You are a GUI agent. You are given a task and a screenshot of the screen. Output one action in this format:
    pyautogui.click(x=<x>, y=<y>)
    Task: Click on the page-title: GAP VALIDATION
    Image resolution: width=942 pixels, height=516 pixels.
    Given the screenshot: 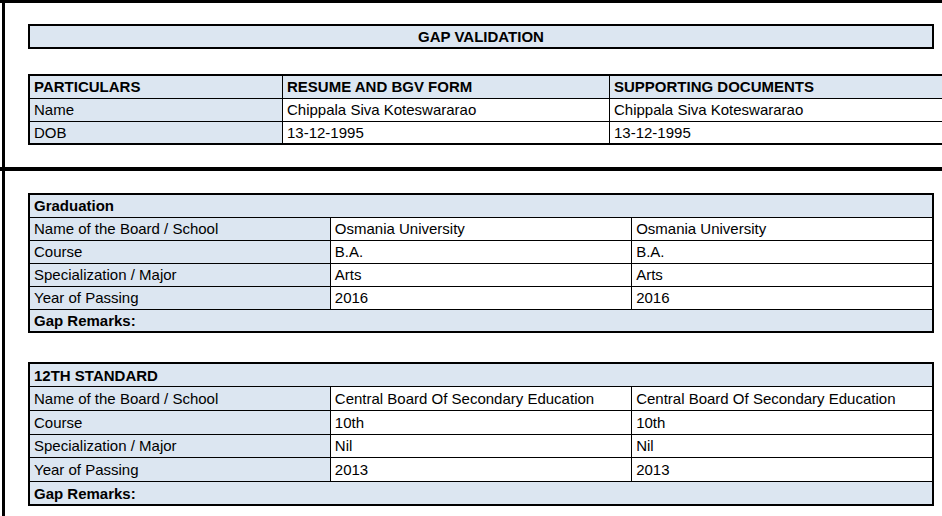 What is the action you would take?
    pyautogui.click(x=481, y=36)
    